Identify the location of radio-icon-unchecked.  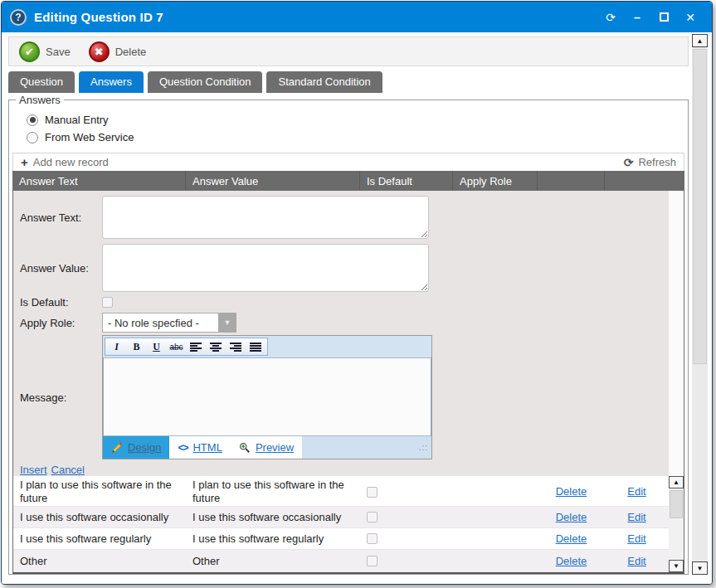
(32, 138).